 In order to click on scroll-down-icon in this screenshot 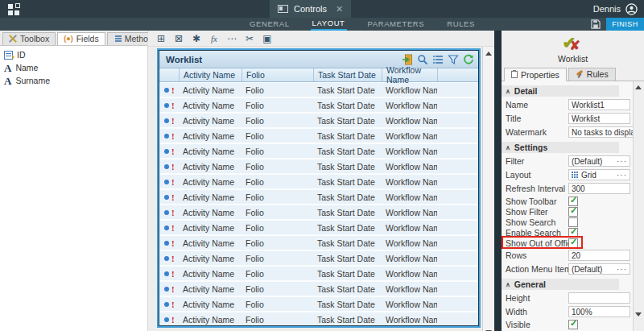, I will do `click(638, 314)`.